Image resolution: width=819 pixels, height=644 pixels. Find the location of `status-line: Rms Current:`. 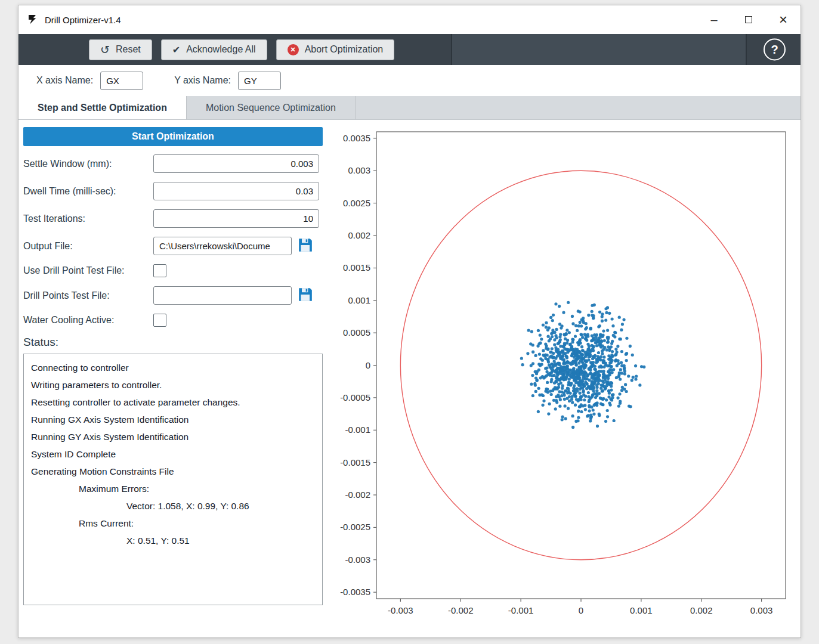

status-line: Rms Current: is located at coordinates (173, 524).